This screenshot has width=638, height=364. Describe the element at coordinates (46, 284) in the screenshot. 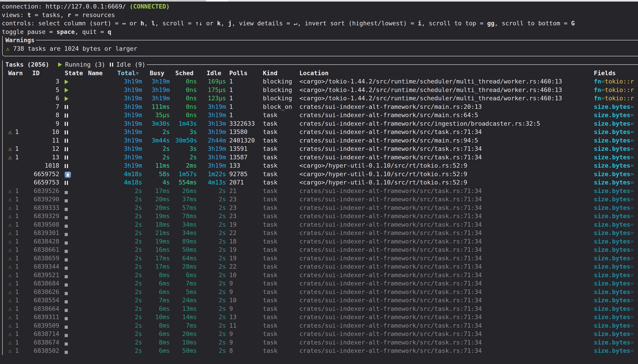

I see `task-id: 6838684` at that location.